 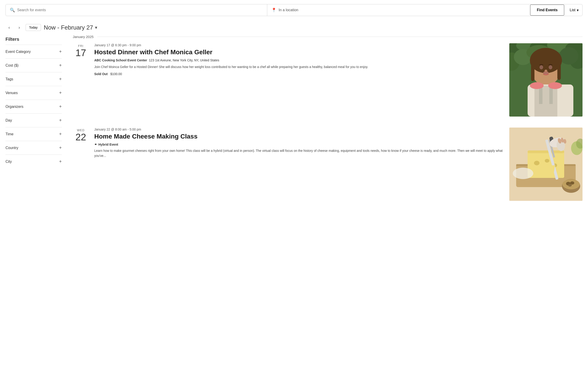 What do you see at coordinates (96, 144) in the screenshot?
I see `hybrid-icon: ⚭` at bounding box center [96, 144].